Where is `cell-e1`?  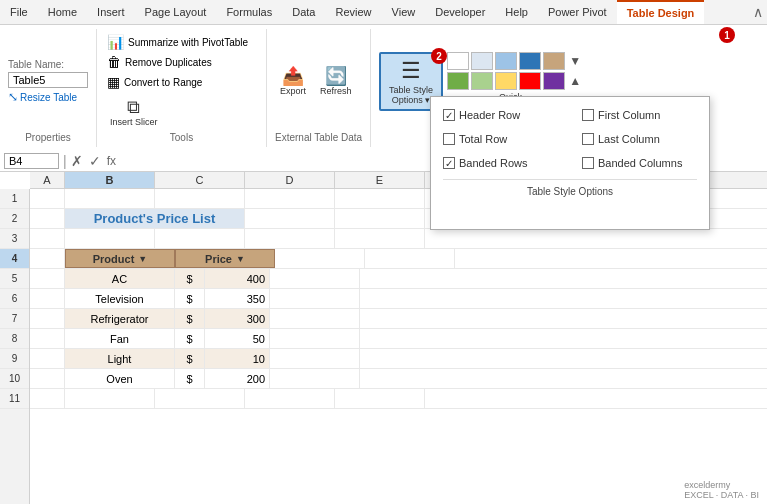
cell-e1 is located at coordinates (380, 198).